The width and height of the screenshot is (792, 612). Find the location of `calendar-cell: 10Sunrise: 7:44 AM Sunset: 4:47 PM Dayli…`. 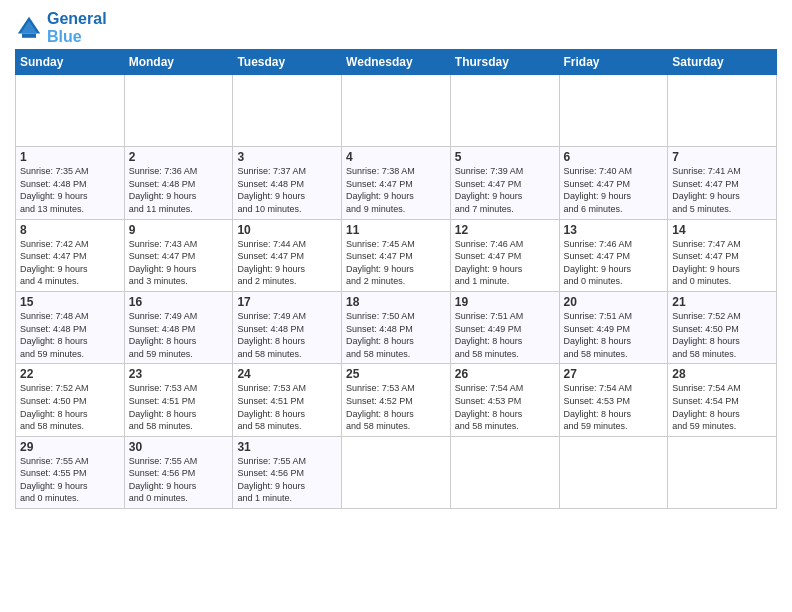

calendar-cell: 10Sunrise: 7:44 AM Sunset: 4:47 PM Dayli… is located at coordinates (288, 255).